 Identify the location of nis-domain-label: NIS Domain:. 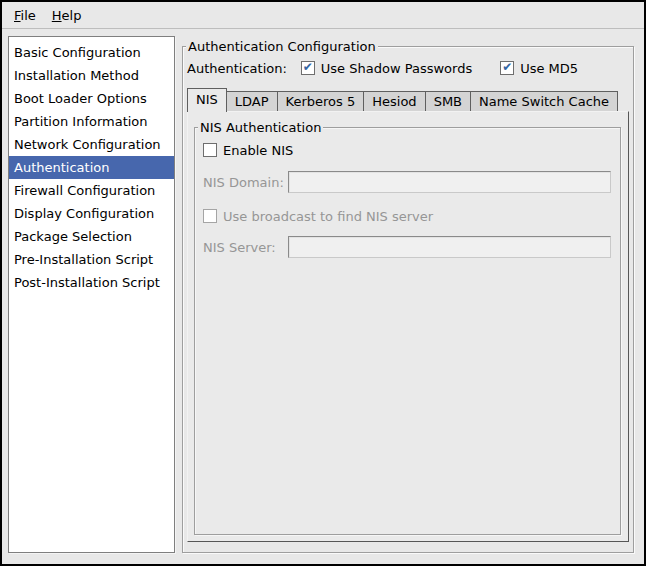
(246, 182).